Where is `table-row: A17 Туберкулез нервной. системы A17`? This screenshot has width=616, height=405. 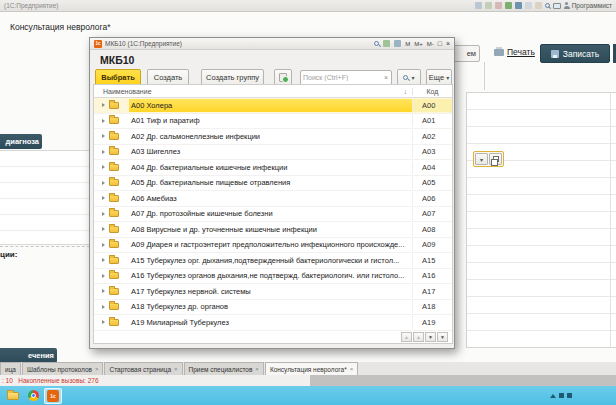 table-row: A17 Туберкулез нервной. системы A17 is located at coordinates (273, 292).